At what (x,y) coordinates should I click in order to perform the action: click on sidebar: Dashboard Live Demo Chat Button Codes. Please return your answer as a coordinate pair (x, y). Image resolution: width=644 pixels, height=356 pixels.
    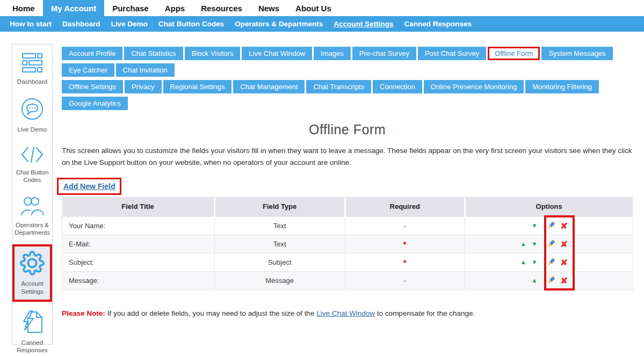
    Looking at the image, I should click on (32, 194).